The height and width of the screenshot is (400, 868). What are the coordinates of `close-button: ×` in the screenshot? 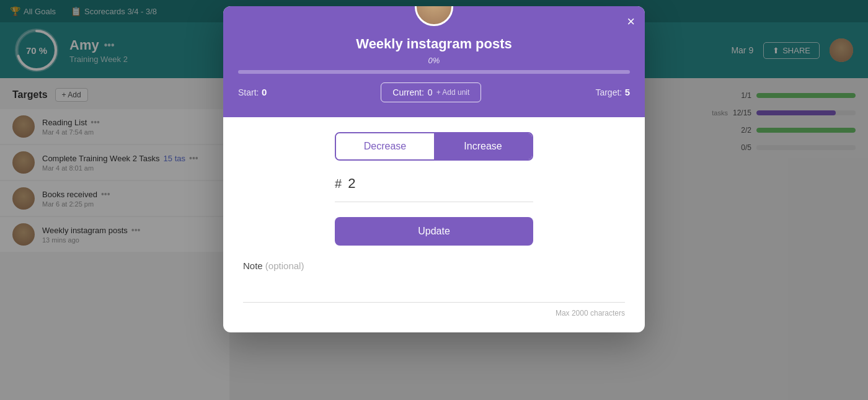 It's located at (631, 22).